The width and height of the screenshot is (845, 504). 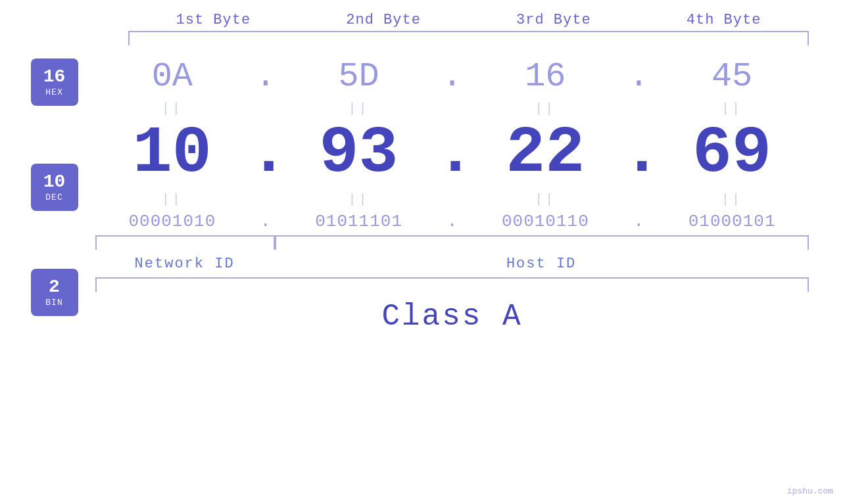 What do you see at coordinates (723, 20) in the screenshot?
I see `byte4-header: 4th Byte` at bounding box center [723, 20].